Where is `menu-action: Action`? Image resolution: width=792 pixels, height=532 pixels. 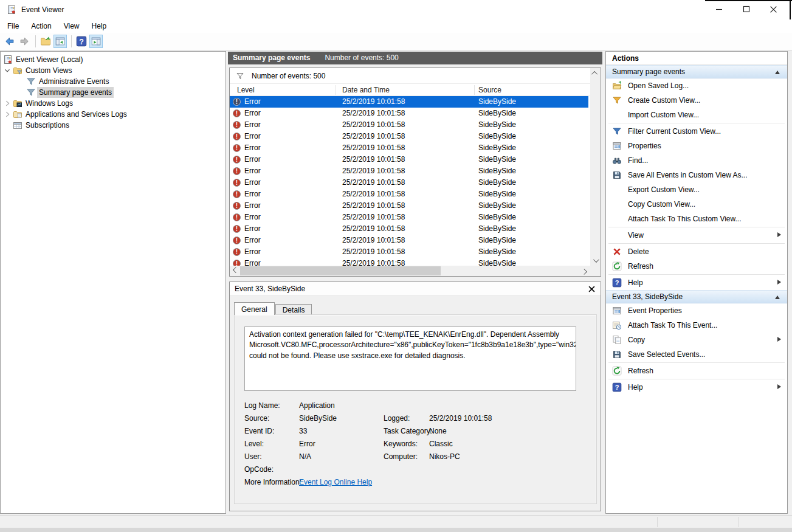
menu-action: Action is located at coordinates (41, 26).